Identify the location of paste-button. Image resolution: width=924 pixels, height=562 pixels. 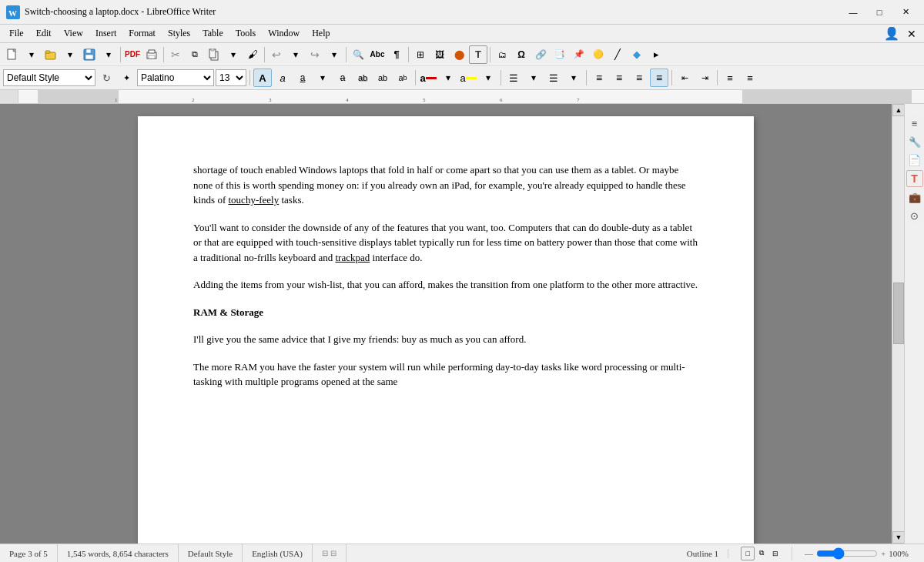
(214, 55).